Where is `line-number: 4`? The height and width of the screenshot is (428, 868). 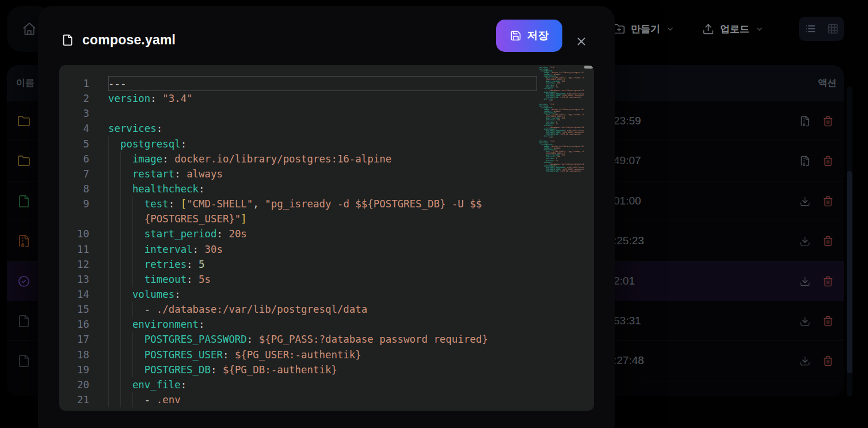
line-number: 4 is located at coordinates (74, 128).